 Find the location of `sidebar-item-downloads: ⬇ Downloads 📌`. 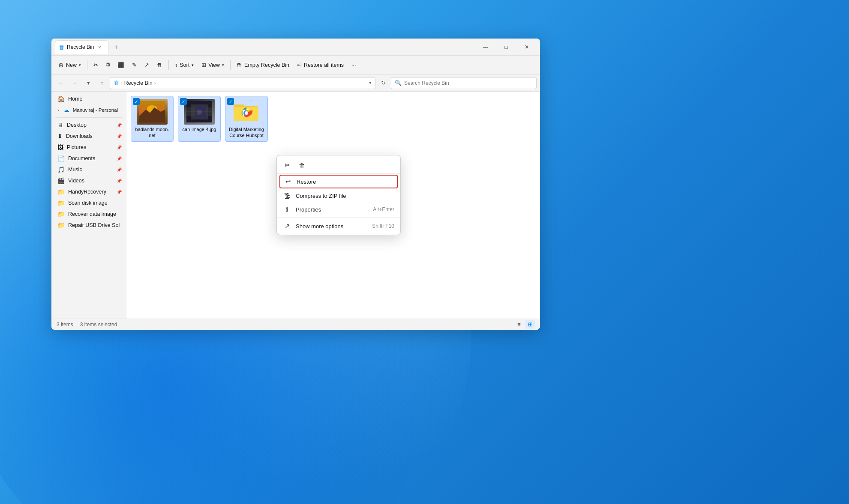

sidebar-item-downloads: ⬇ Downloads 📌 is located at coordinates (89, 136).